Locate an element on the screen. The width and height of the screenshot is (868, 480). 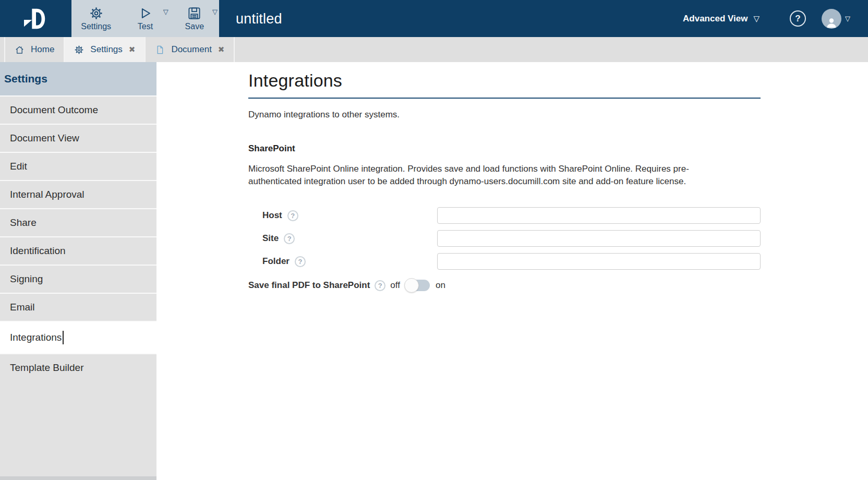
host-help-icon: ? is located at coordinates (293, 216).